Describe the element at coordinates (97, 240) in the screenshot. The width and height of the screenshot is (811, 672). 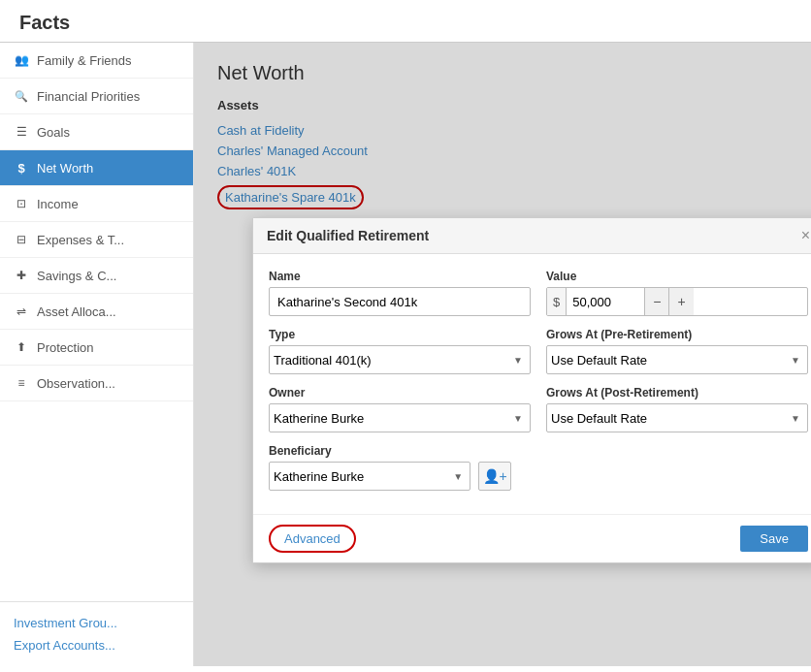
I see `sidebar-item-expenses: Expenses & T...` at that location.